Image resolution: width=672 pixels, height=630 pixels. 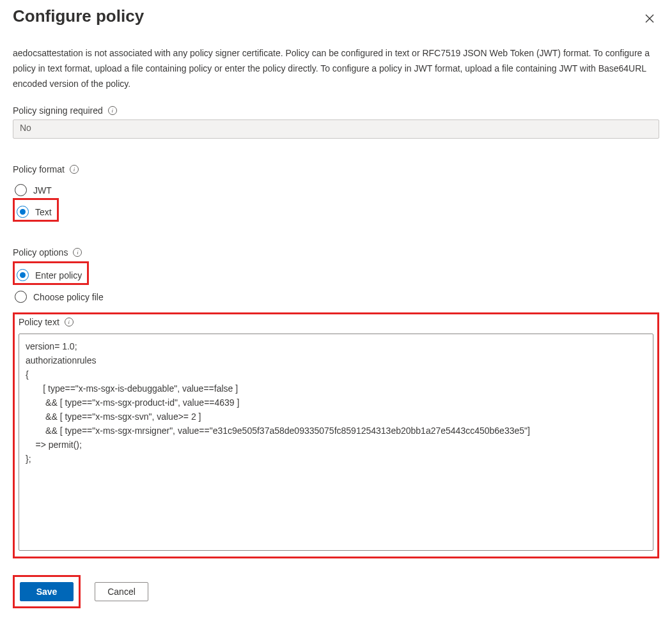 I want to click on radio-choose-file: Choose policy file, so click(x=61, y=296).